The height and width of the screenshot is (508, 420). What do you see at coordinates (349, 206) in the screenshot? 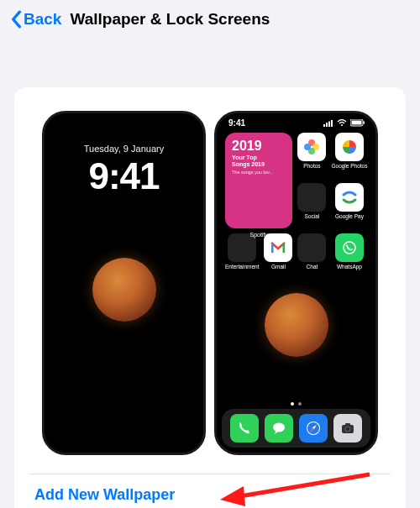
I see `app-google-pay: Google Pay` at bounding box center [349, 206].